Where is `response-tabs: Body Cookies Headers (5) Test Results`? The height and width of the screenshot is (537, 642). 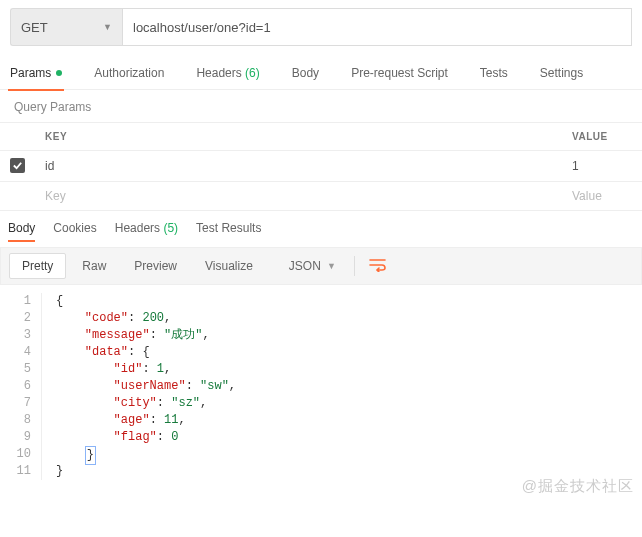 response-tabs: Body Cookies Headers (5) Test Results is located at coordinates (321, 226).